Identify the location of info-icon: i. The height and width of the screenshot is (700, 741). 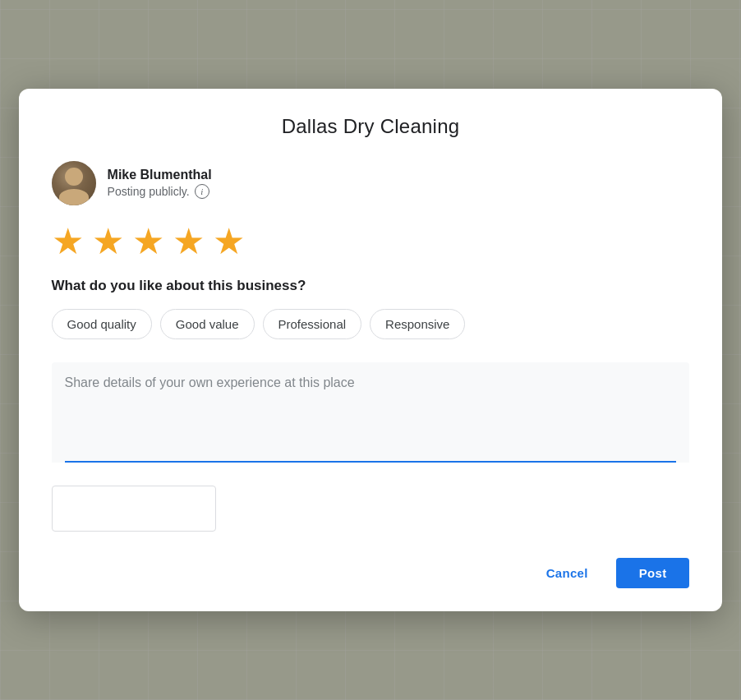
(202, 191).